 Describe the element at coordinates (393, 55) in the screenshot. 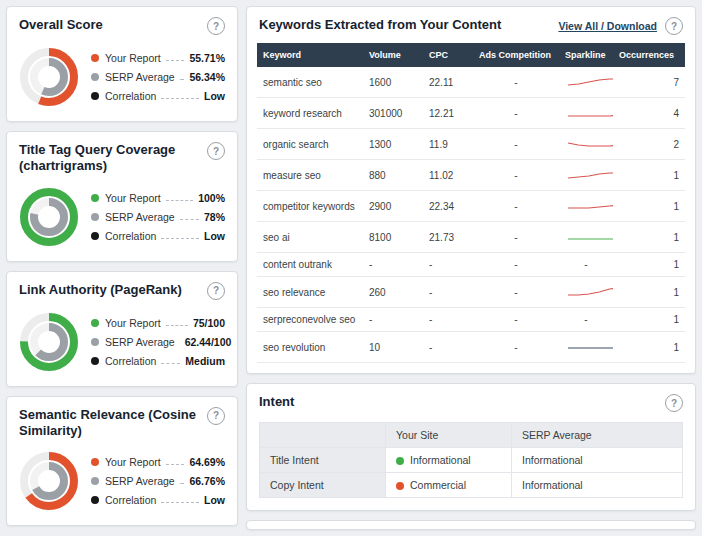

I see `column-header-volume: Volume` at that location.